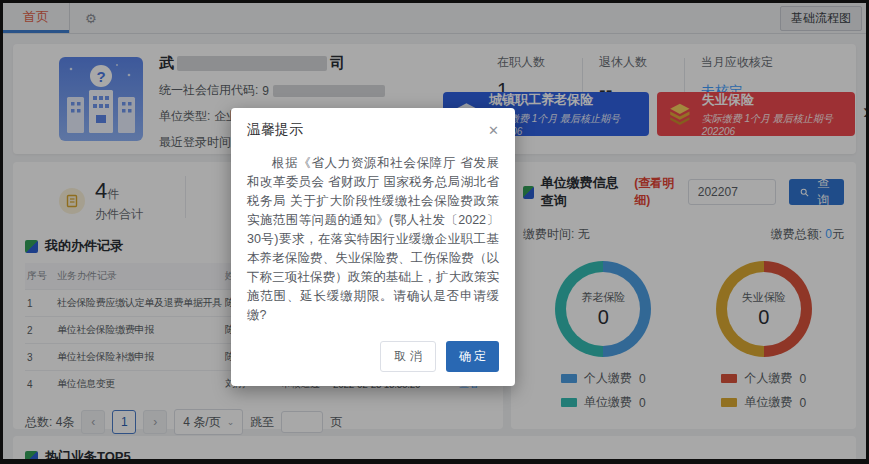 This screenshot has height=464, width=869. Describe the element at coordinates (275, 130) in the screenshot. I see `dialog-title: 温馨提示` at that location.